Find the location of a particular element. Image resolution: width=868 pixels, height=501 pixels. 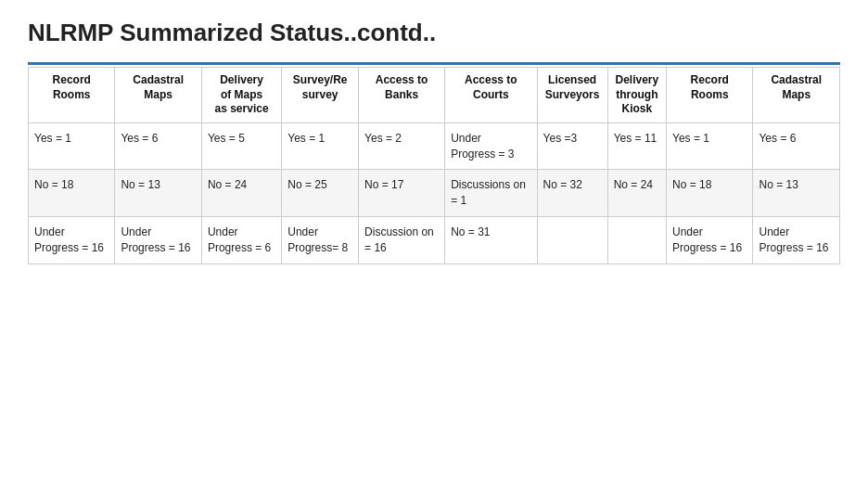

column-header-6: Licensed Surveyors is located at coordinates (572, 96).